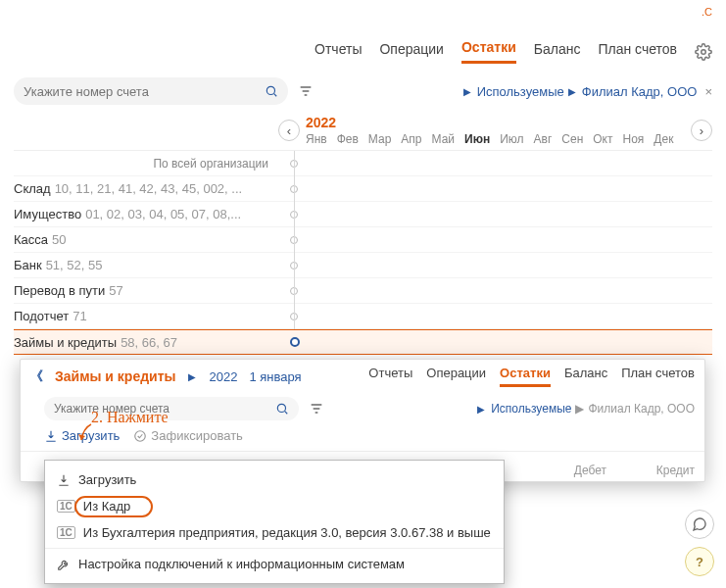  What do you see at coordinates (65, 343) in the screenshot?
I see `row-name: Займы и кредиты` at bounding box center [65, 343].